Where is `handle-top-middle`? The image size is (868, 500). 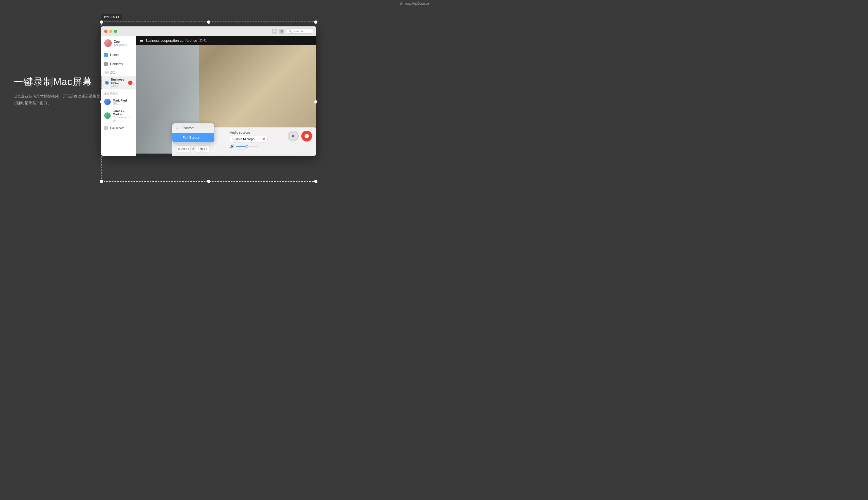
handle-top-middle is located at coordinates (209, 22).